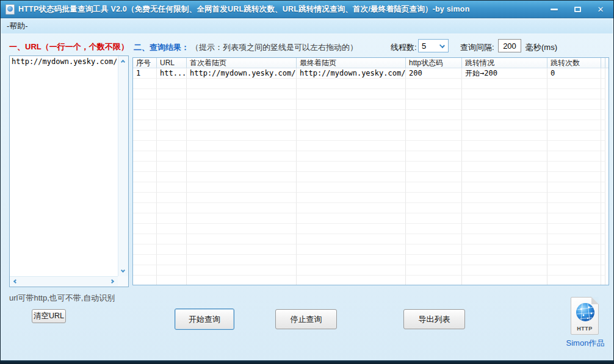 The image size is (614, 364). Describe the element at coordinates (307, 27) in the screenshot. I see `menu-bar: -帮助-` at that location.